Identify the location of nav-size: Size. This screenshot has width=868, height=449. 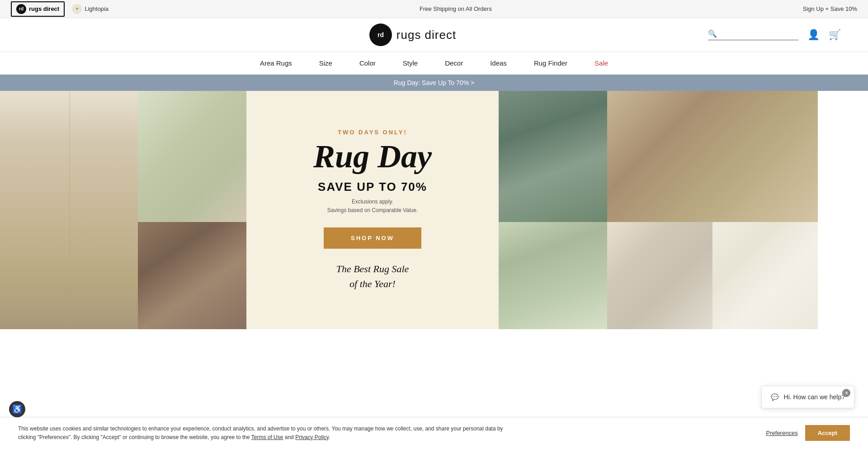
(326, 63).